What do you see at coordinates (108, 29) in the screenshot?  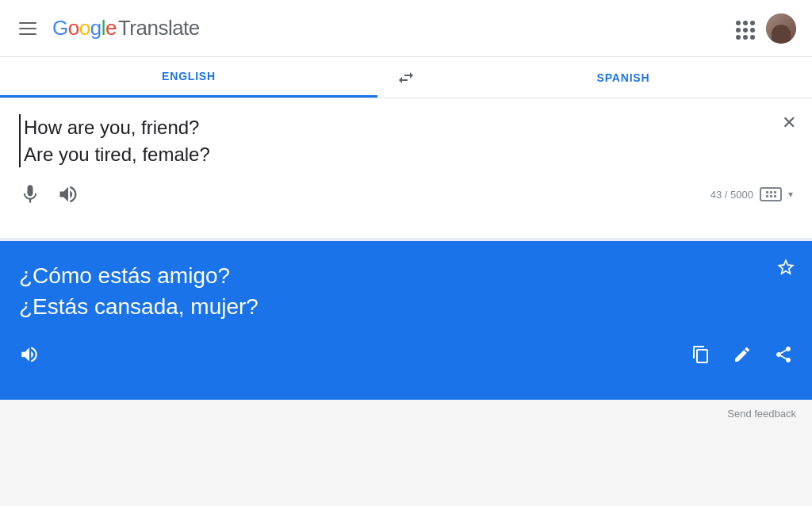 I see `header-left: GoogleTranslate` at bounding box center [108, 29].